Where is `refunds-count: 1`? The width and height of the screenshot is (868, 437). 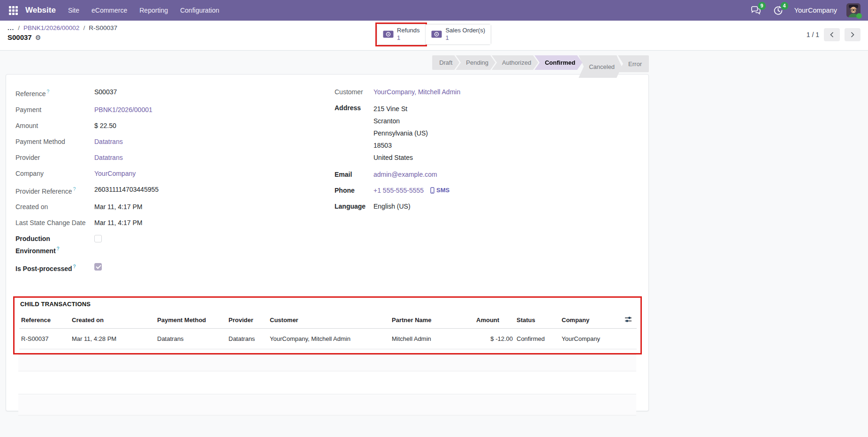
refunds-count: 1 is located at coordinates (399, 38).